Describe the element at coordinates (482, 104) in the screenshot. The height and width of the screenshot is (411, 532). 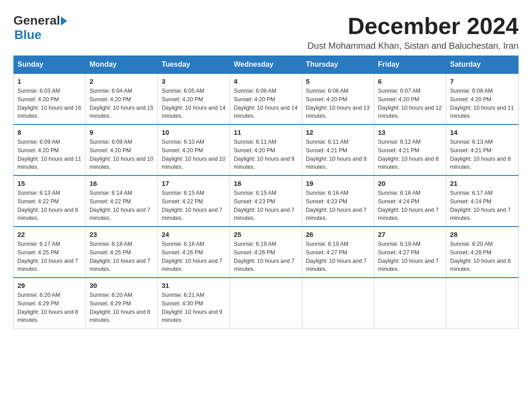
I see `day-info: Sunrise: 6:08 AMSunset: 4:20 PMDaylight:…` at that location.